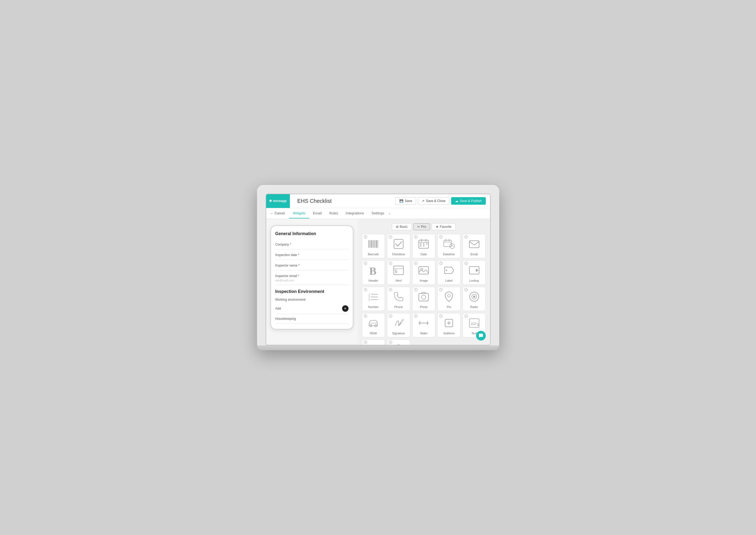 This screenshot has height=535, width=756. What do you see at coordinates (468, 201) in the screenshot?
I see `save-publish-button: ☁ Save & Publish` at bounding box center [468, 201].